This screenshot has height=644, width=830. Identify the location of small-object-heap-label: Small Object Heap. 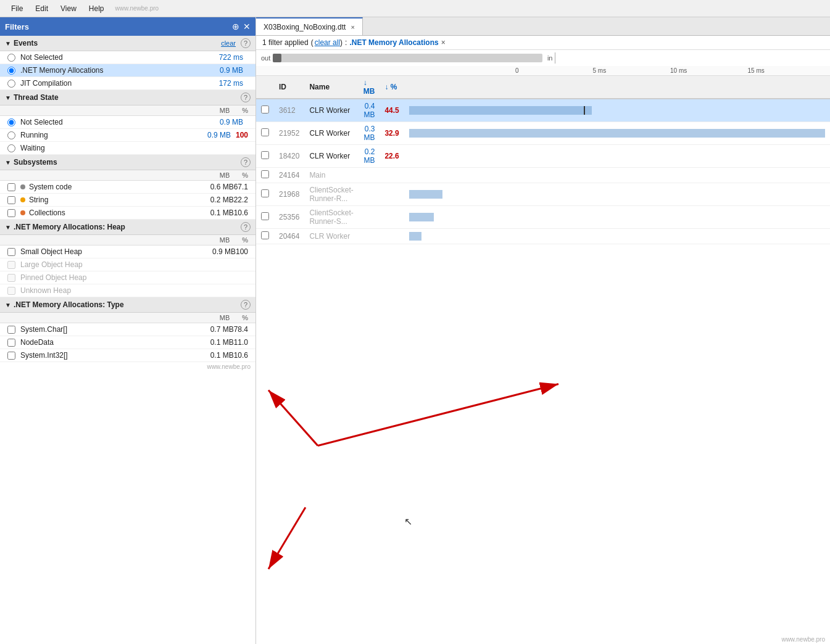
(116, 252).